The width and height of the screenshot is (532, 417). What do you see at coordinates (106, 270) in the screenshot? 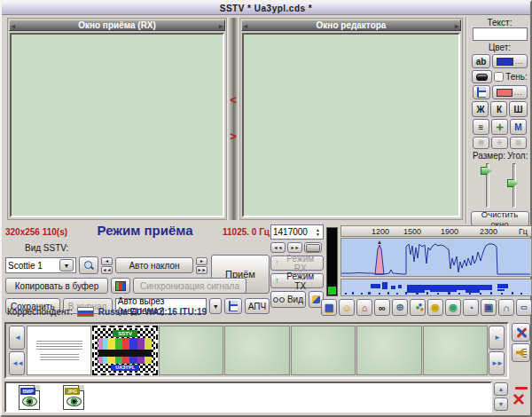
I see `slant-left-fast-button: ◄◄` at bounding box center [106, 270].